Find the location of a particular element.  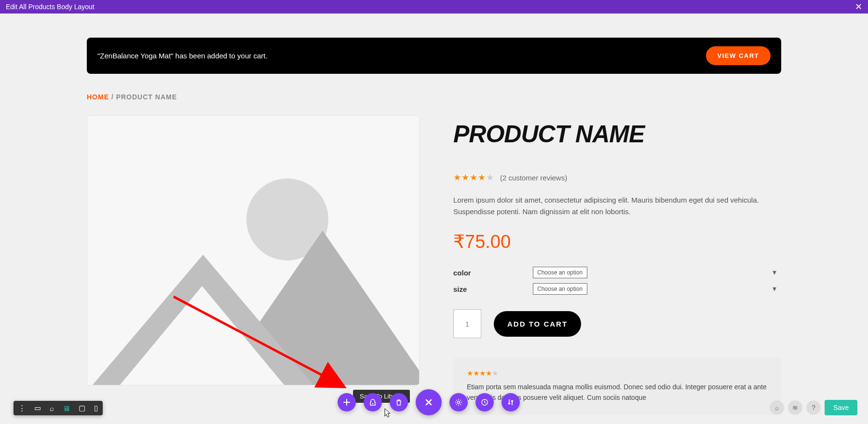

layers-icon: ≋ is located at coordinates (795, 408).